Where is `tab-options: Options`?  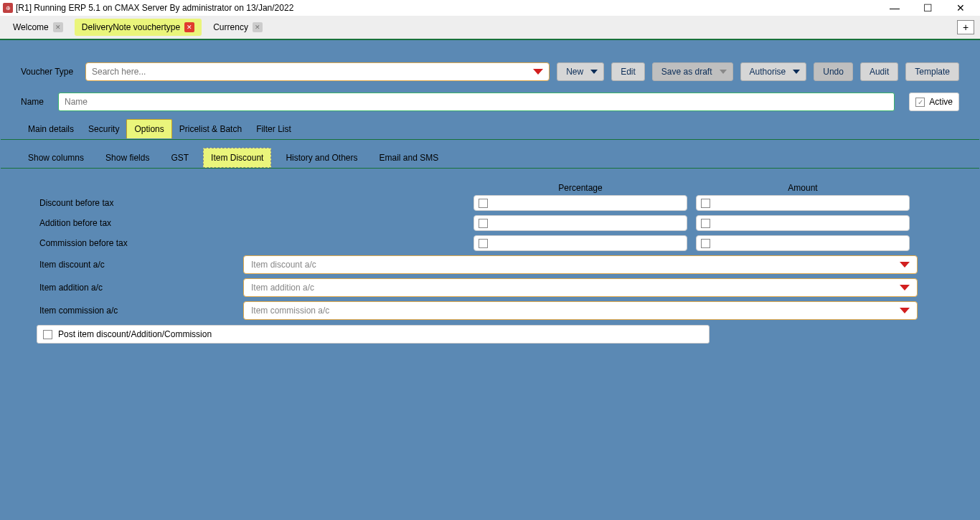
tab-options: Options is located at coordinates (149, 129).